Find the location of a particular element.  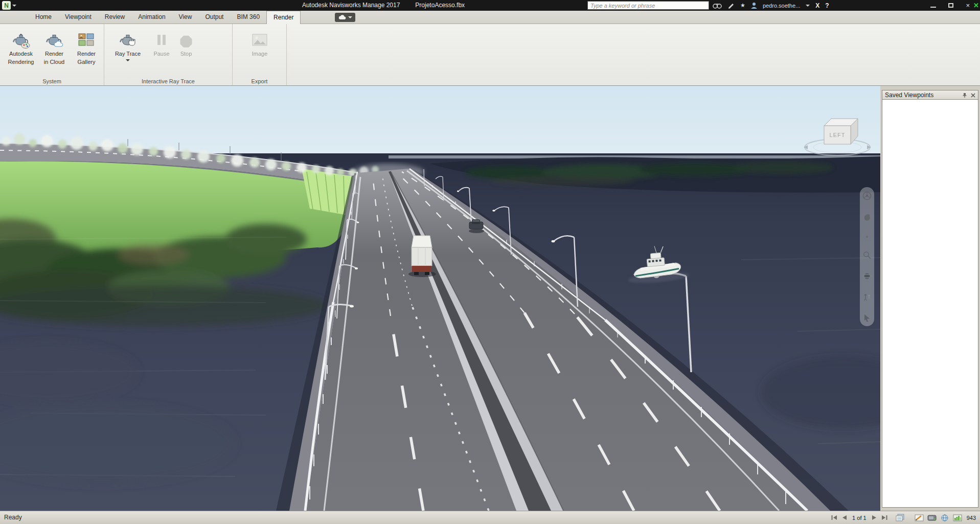

image-icon is located at coordinates (260, 40).